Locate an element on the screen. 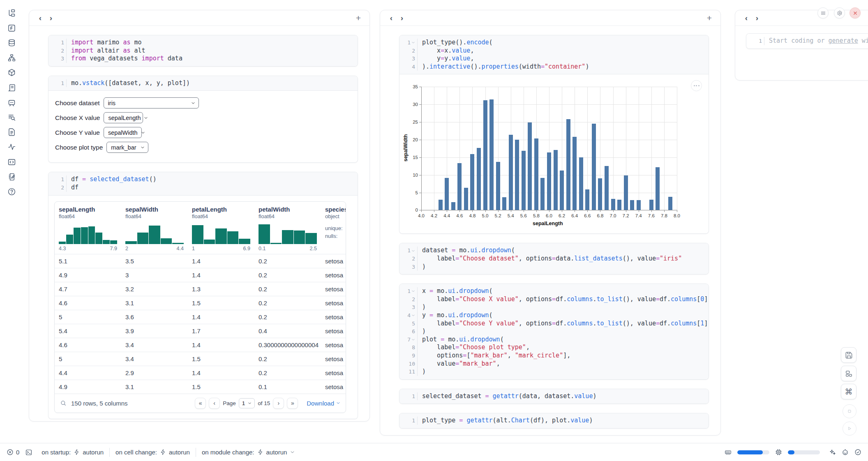  stop-button is located at coordinates (850, 411).